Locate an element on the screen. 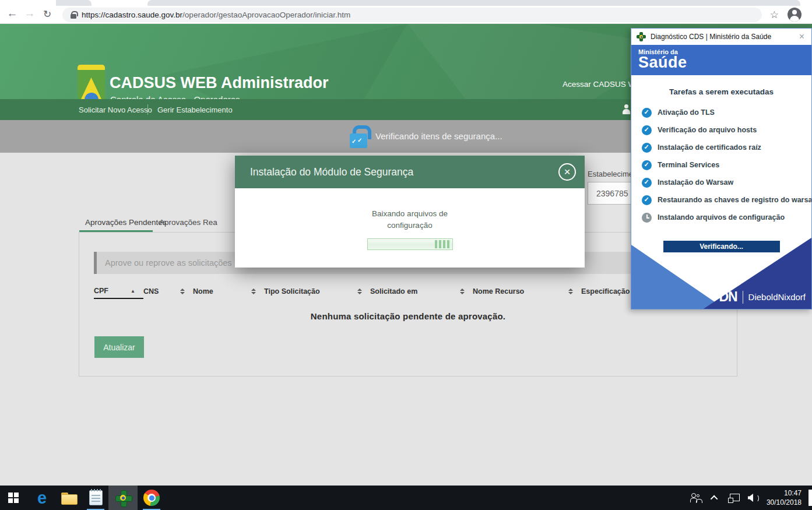  people-tray-icon is located at coordinates (697, 498).